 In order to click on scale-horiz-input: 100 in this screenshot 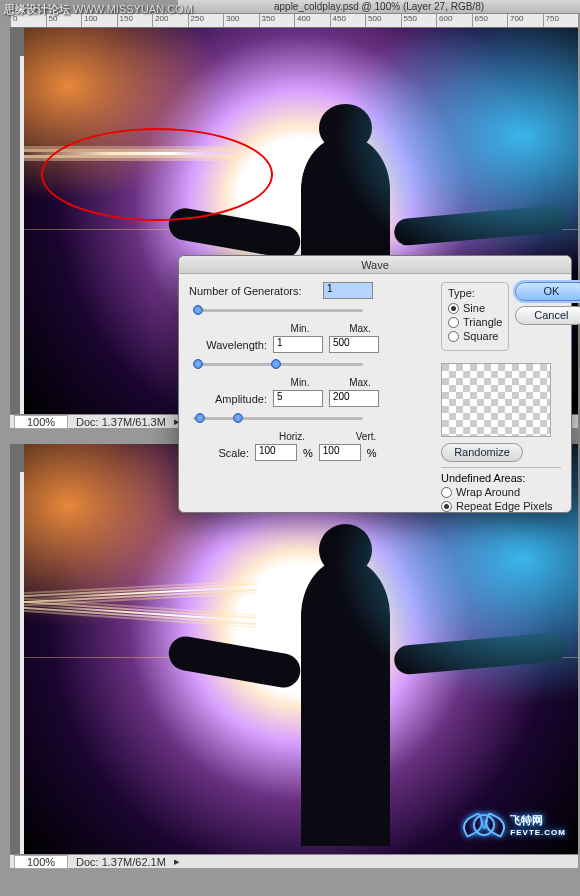, I will do `click(276, 452)`.